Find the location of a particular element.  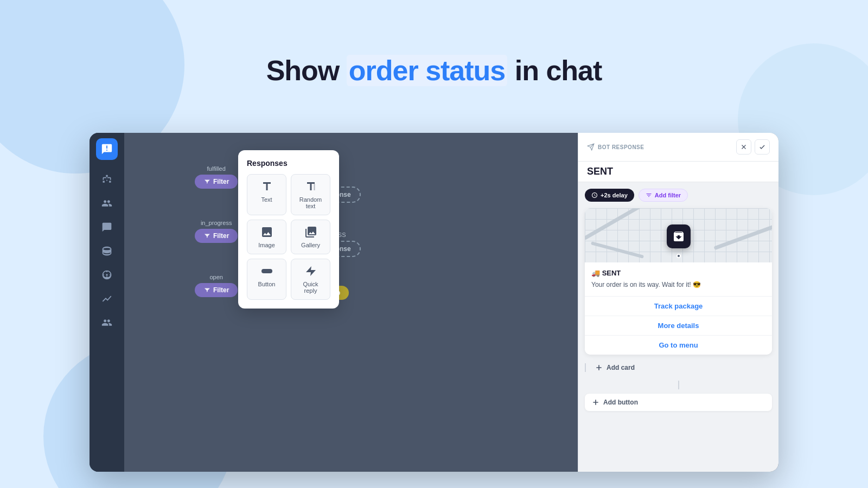

panel-actions is located at coordinates (753, 147).